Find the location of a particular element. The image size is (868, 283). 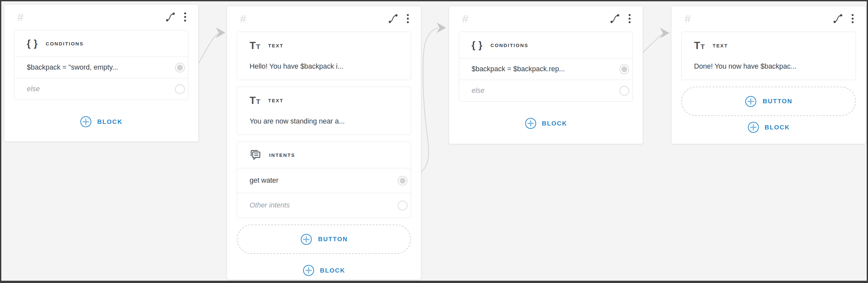

text-section: TT TEXT You are now standing near a... is located at coordinates (324, 111).